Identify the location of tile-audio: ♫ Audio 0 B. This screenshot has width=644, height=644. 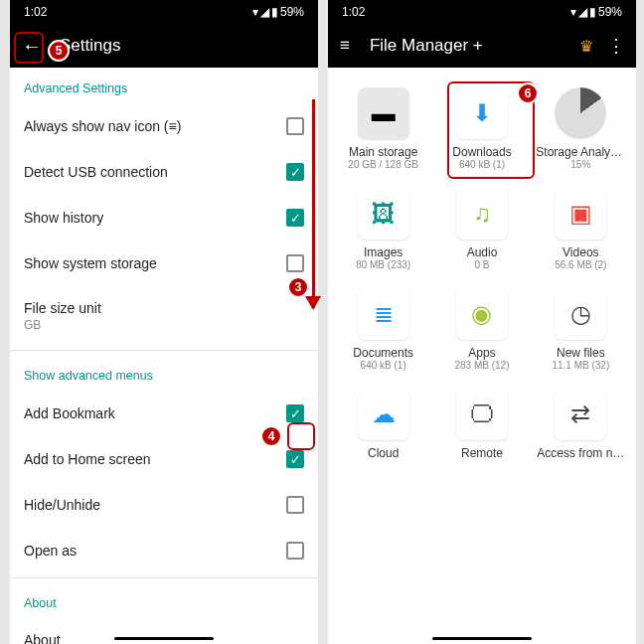
(481, 229).